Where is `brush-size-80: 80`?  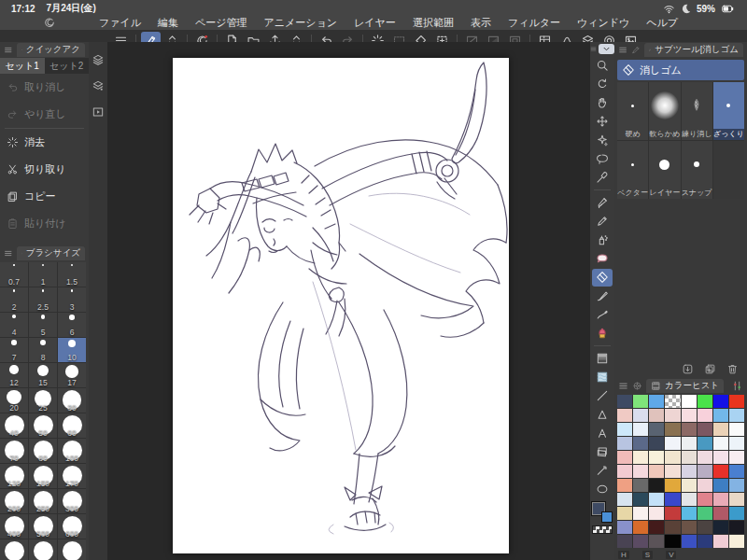 brush-size-80: 80 is located at coordinates (43, 451).